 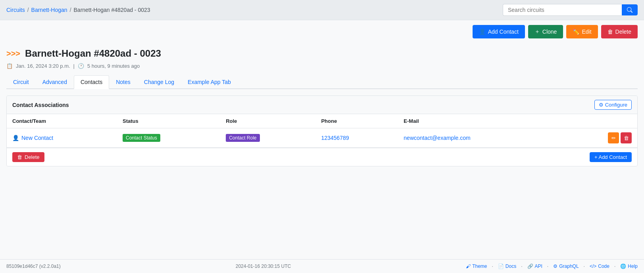 I want to click on contact-table: Contact/Team Status Role Phone E-Mail 👤 …, so click(x=322, y=131).